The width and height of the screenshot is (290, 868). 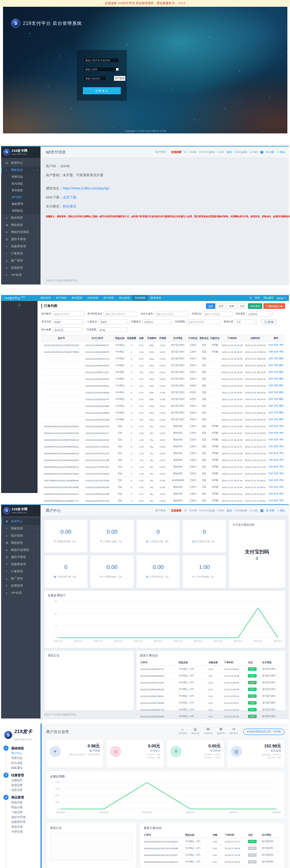 What do you see at coordinates (255, 306) in the screenshot?
I see `export-button: 导出查询` at bounding box center [255, 306].